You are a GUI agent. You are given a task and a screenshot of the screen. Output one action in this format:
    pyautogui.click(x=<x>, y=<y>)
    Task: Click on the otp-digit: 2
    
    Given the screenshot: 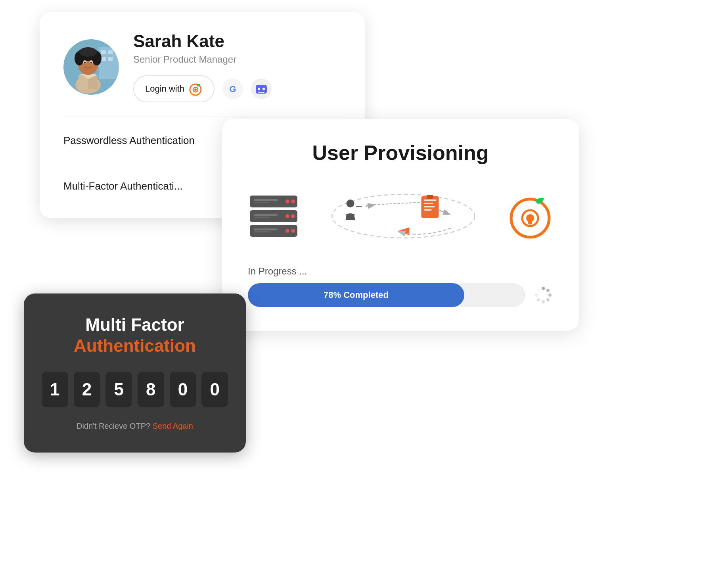 What is the action you would take?
    pyautogui.click(x=87, y=389)
    